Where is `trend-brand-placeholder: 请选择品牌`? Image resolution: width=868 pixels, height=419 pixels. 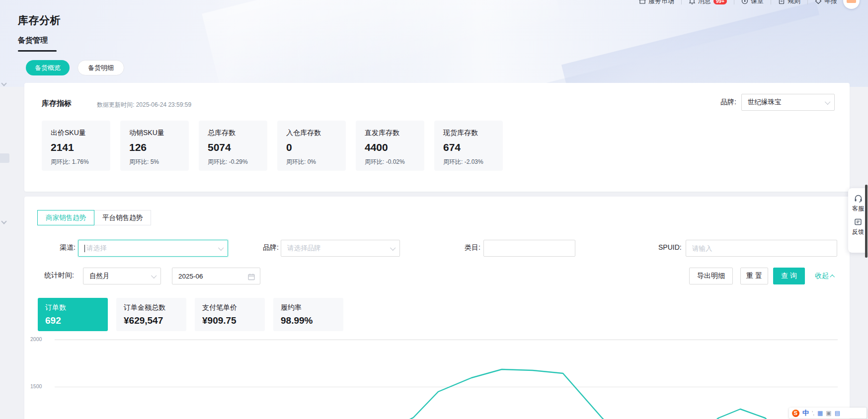 trend-brand-placeholder: 请选择品牌 is located at coordinates (304, 248).